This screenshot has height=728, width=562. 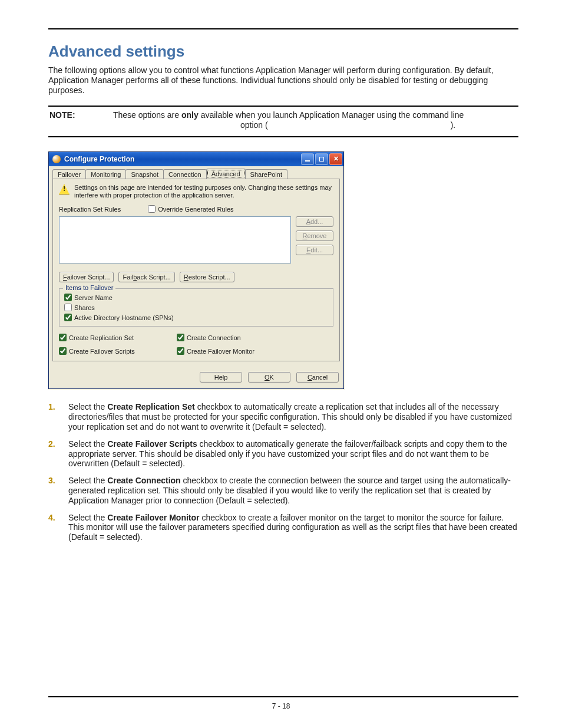 I want to click on app-icon, so click(x=57, y=159).